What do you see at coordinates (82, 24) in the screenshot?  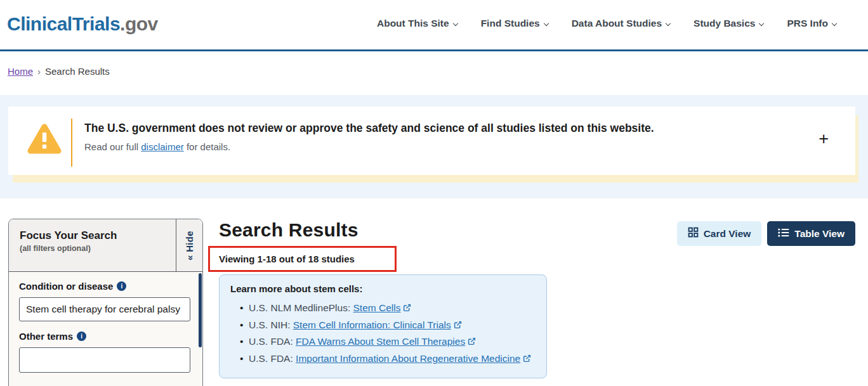 I see `site-logo: ClinicalTrials.gov` at bounding box center [82, 24].